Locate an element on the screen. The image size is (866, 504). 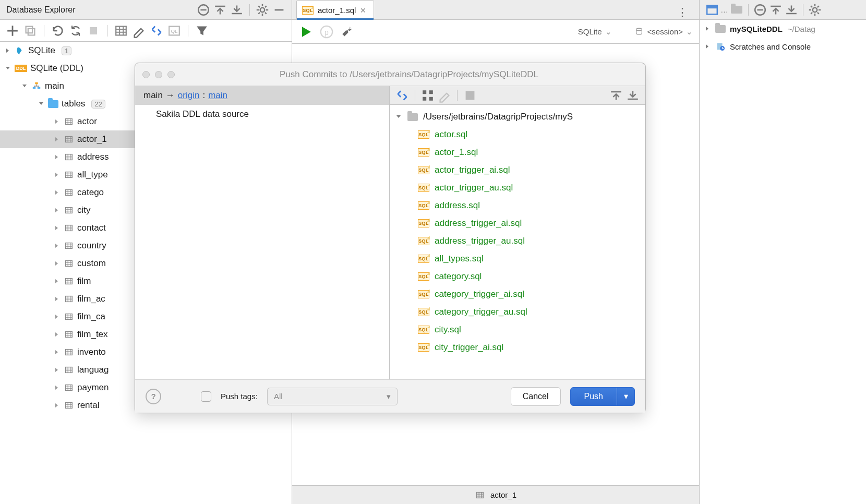
filter-icon is located at coordinates (202, 31).